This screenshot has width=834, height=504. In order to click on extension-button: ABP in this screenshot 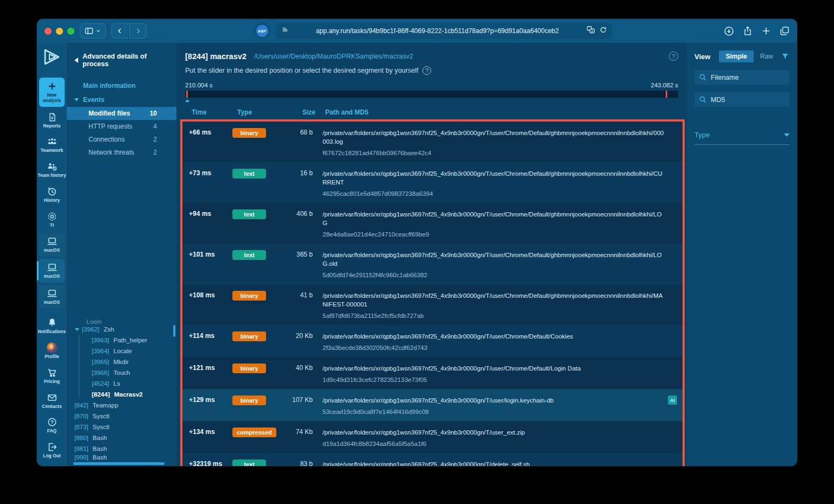, I will do `click(262, 31)`.